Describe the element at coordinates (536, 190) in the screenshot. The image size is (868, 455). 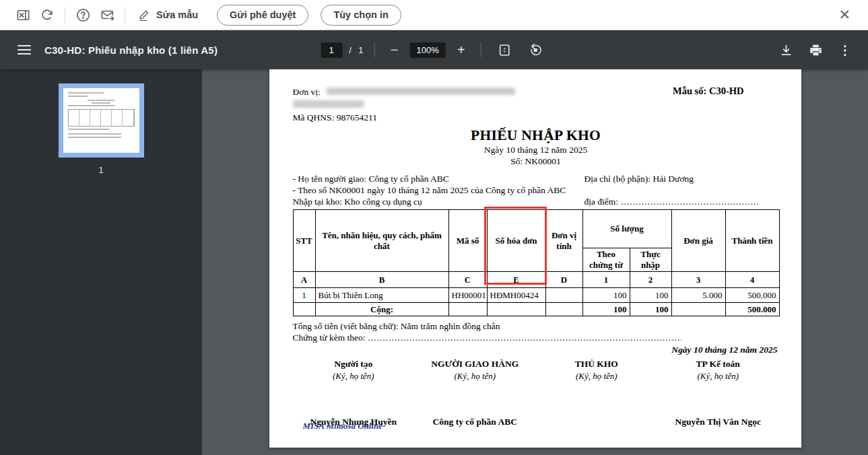
I see `reference-line: - Theo số NK00001 ngày 10 tháng 12 năm 2…` at that location.